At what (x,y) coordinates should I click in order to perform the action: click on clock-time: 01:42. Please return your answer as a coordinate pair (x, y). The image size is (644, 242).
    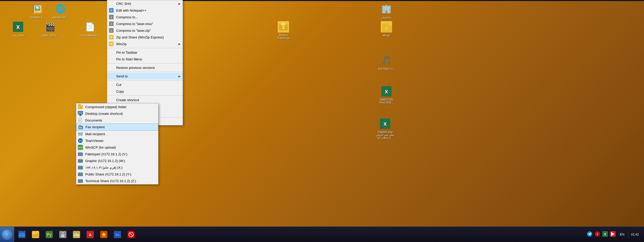
    Looking at the image, I should click on (635, 235).